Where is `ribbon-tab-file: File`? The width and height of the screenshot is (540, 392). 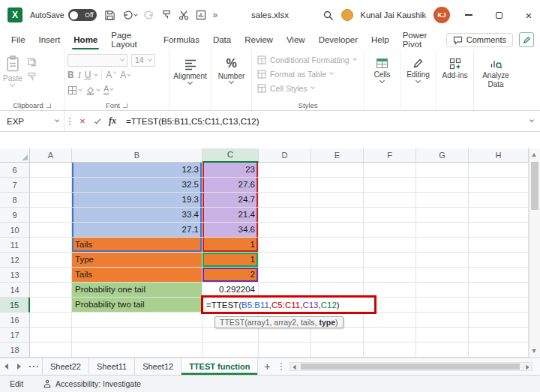 ribbon-tab-file: File is located at coordinates (18, 40).